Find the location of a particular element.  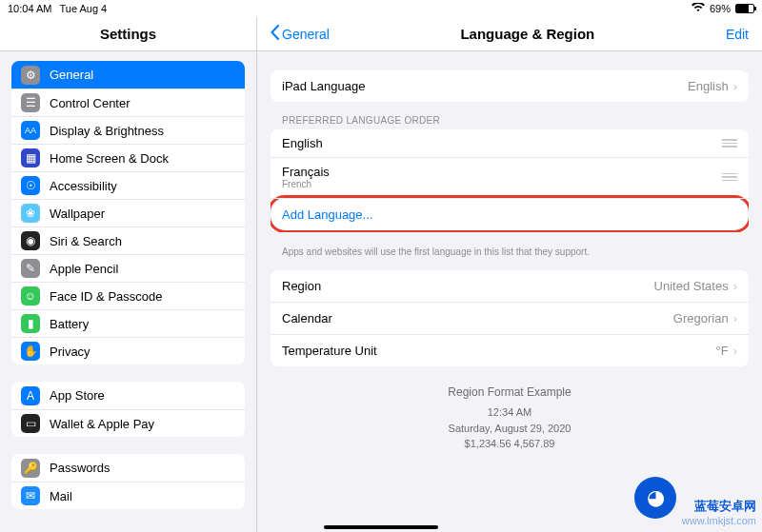

siri-icon: ◉ is located at coordinates (30, 241).